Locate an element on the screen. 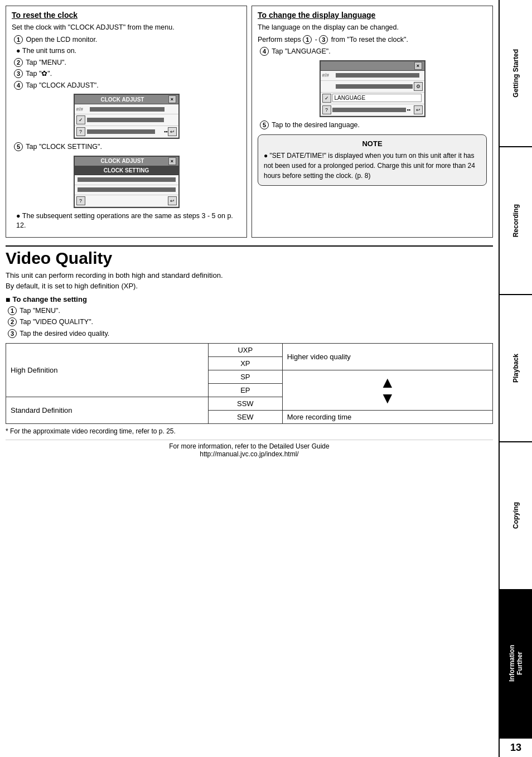  sidebar-tab-getting-started: Getting Started is located at coordinates (516, 74).